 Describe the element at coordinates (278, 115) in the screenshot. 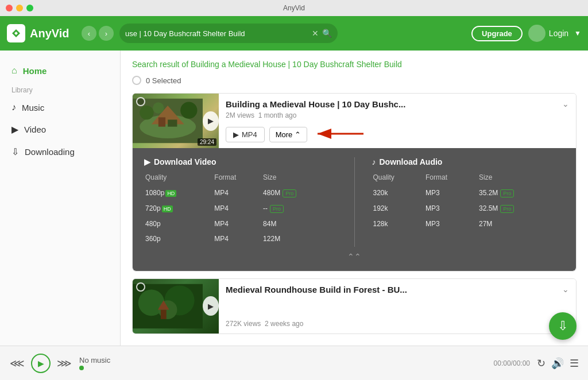

I see `video-1-age: 1 month ago` at that location.